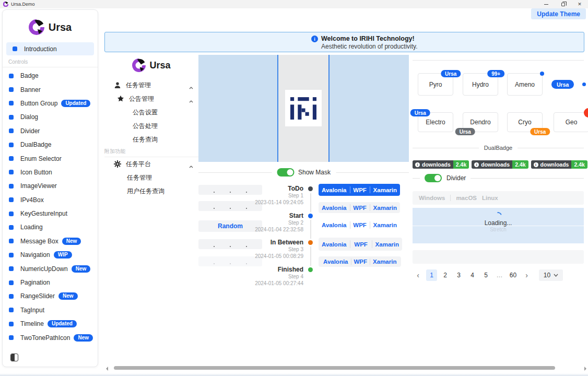 The image size is (588, 376). I want to click on show-mask-toggle, so click(285, 172).